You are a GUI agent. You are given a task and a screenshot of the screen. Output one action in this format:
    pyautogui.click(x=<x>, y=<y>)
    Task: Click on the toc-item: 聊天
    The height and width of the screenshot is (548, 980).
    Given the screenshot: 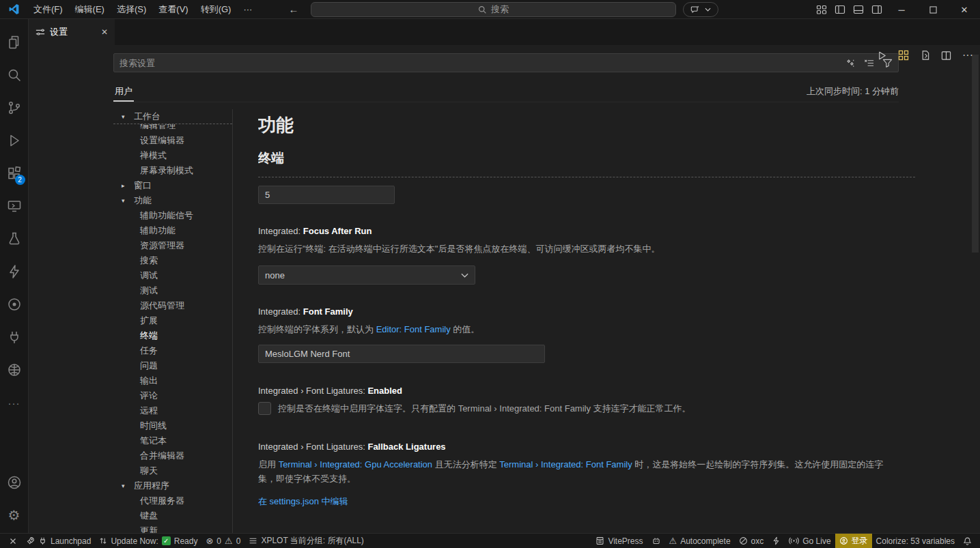 What is the action you would take?
    pyautogui.click(x=173, y=471)
    